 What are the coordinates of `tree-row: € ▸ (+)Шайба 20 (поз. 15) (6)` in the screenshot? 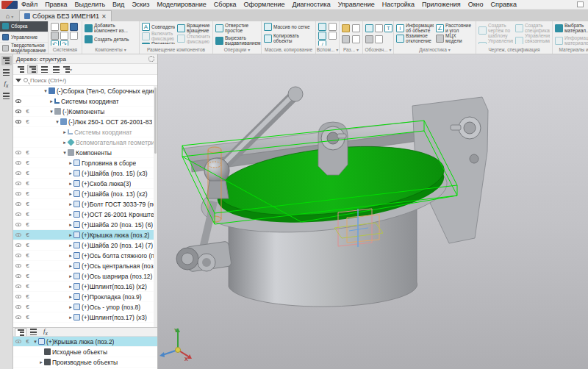 It's located at (85, 225).